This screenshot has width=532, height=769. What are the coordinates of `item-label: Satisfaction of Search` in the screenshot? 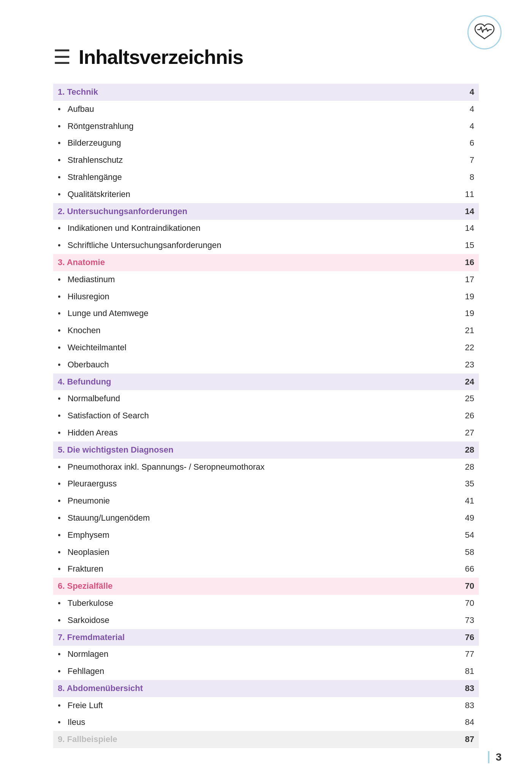 It's located at (255, 416).